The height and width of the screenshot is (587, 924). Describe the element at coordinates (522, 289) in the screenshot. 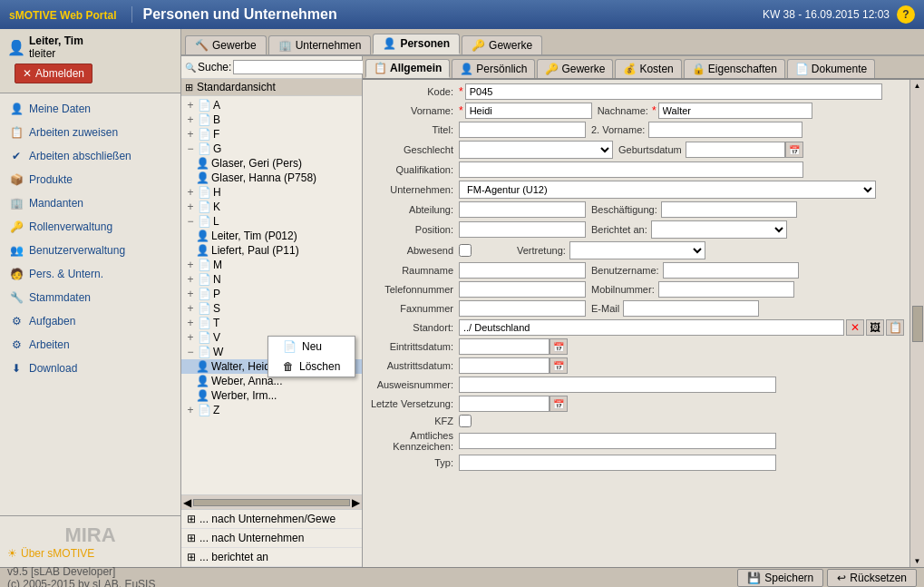

I see `telefon-input` at that location.